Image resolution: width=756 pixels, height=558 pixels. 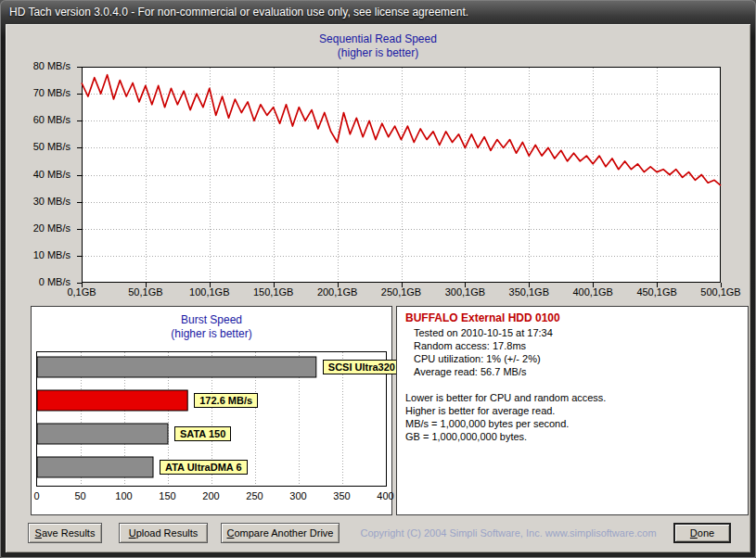 I want to click on done-button: Done, so click(x=702, y=533).